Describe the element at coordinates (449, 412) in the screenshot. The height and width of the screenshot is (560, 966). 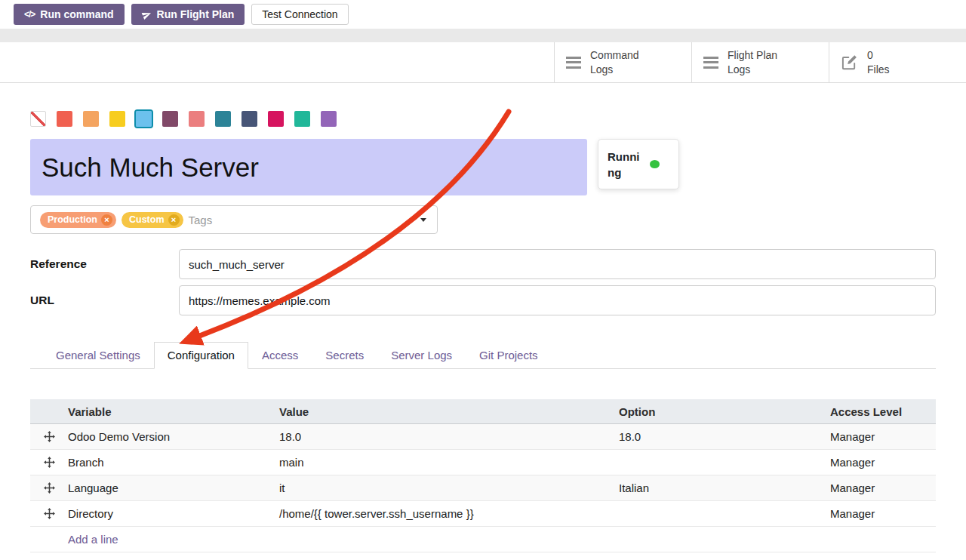
I see `column-header-value: Value` at that location.